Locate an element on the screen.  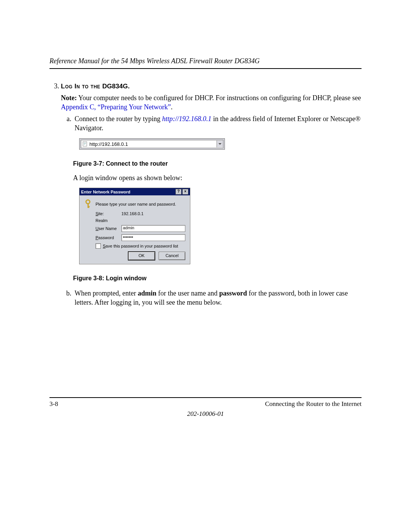
router-url-link: http://192.168.0.1 is located at coordinates (187, 119).